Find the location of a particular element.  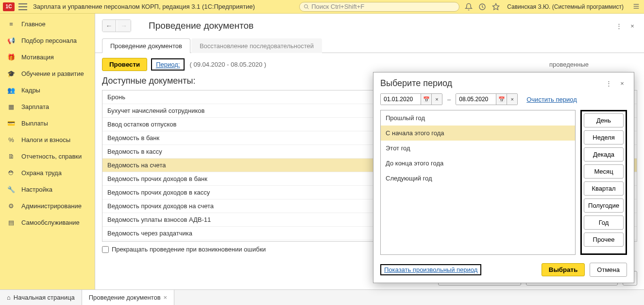

logo-1c: 1C is located at coordinates (9, 7).